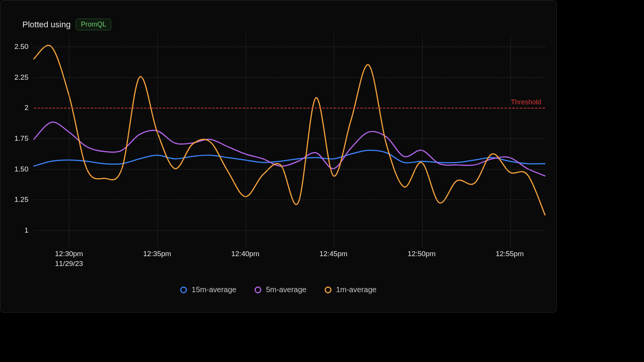  What do you see at coordinates (46, 25) in the screenshot?
I see `header-prefix: Plotted using` at bounding box center [46, 25].